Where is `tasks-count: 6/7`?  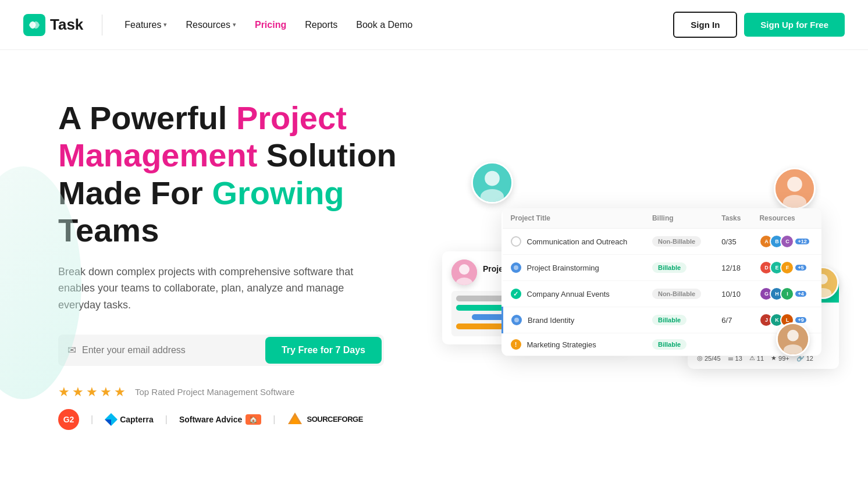
tasks-count: 6/7 is located at coordinates (727, 320).